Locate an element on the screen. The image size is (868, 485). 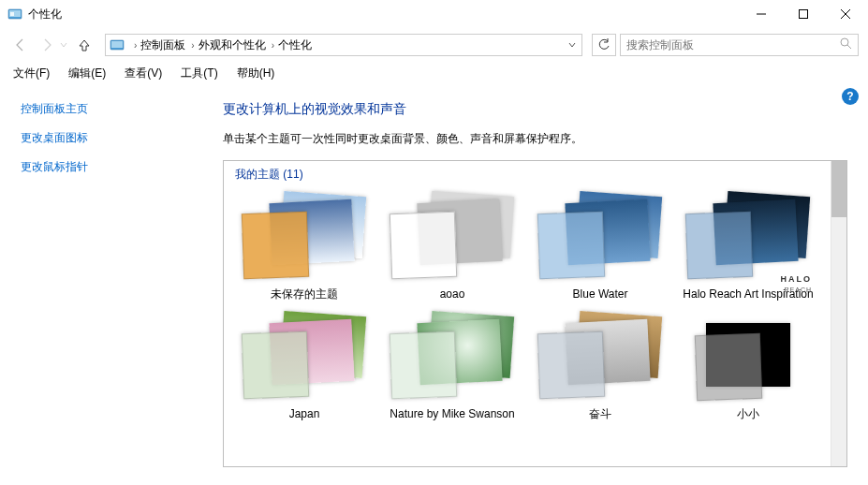
theme-thumbnail: HALO REACH is located at coordinates (748, 235).